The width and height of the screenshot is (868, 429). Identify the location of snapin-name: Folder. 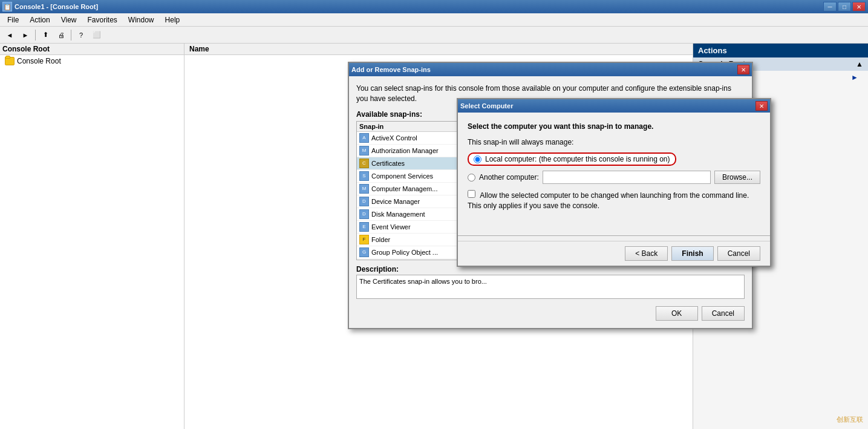
(420, 240).